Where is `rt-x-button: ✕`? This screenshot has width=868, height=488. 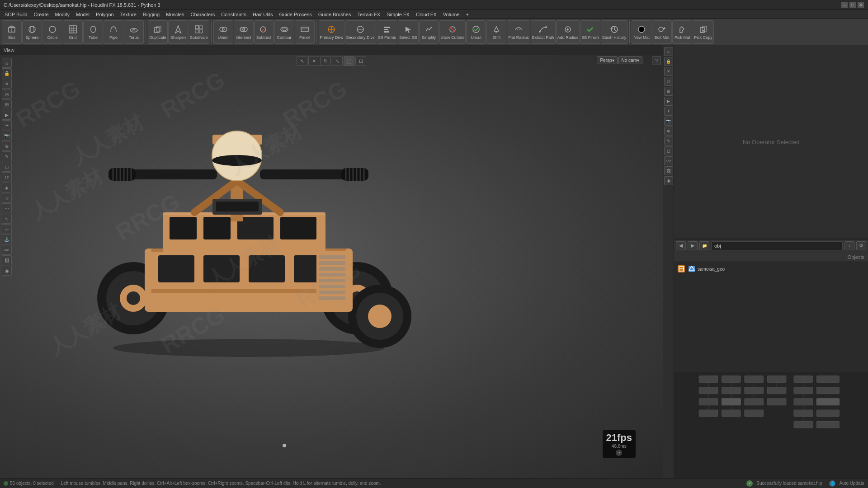 rt-x-button: ✕ is located at coordinates (669, 71).